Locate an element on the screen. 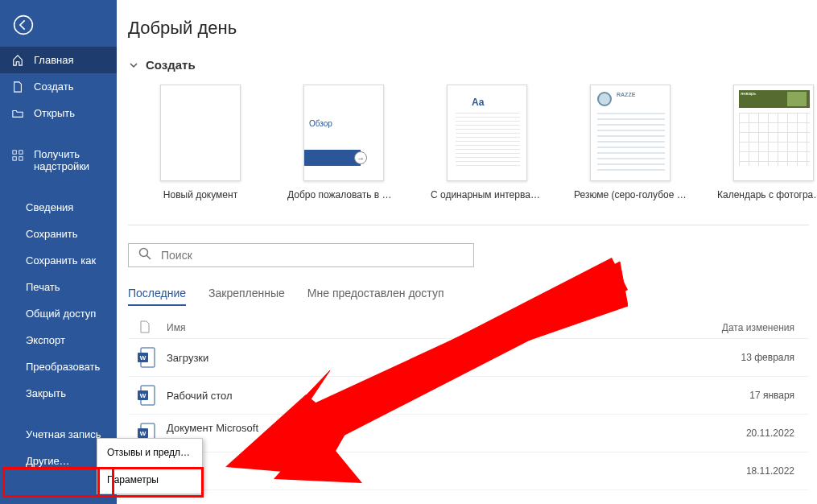  template-thumb is located at coordinates (200, 133).